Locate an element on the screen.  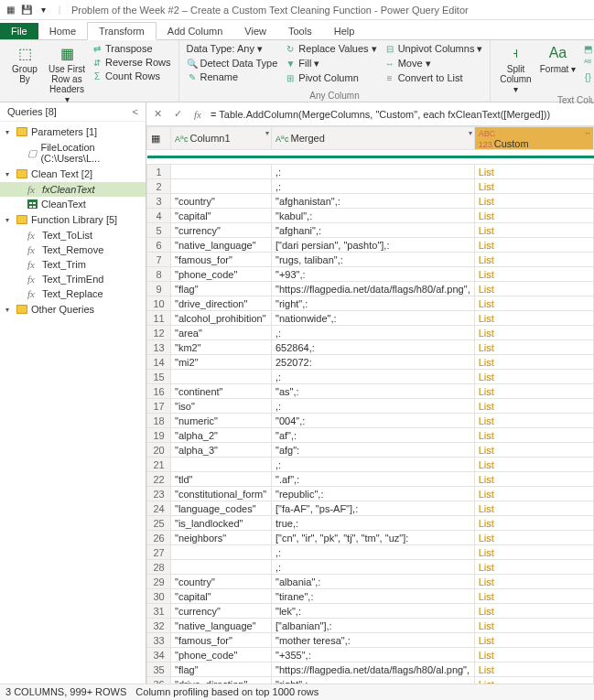
group-by-button: ⬚Group By is located at coordinates (25, 63).